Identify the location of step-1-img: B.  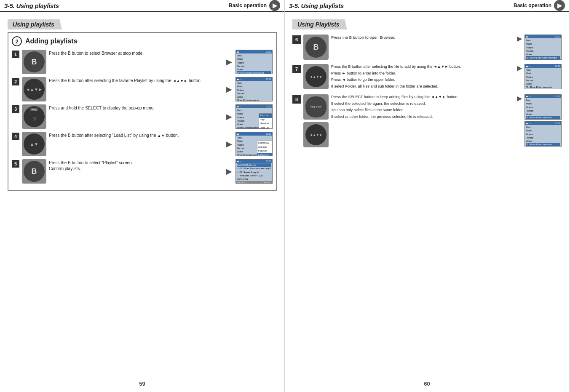
(34, 62).